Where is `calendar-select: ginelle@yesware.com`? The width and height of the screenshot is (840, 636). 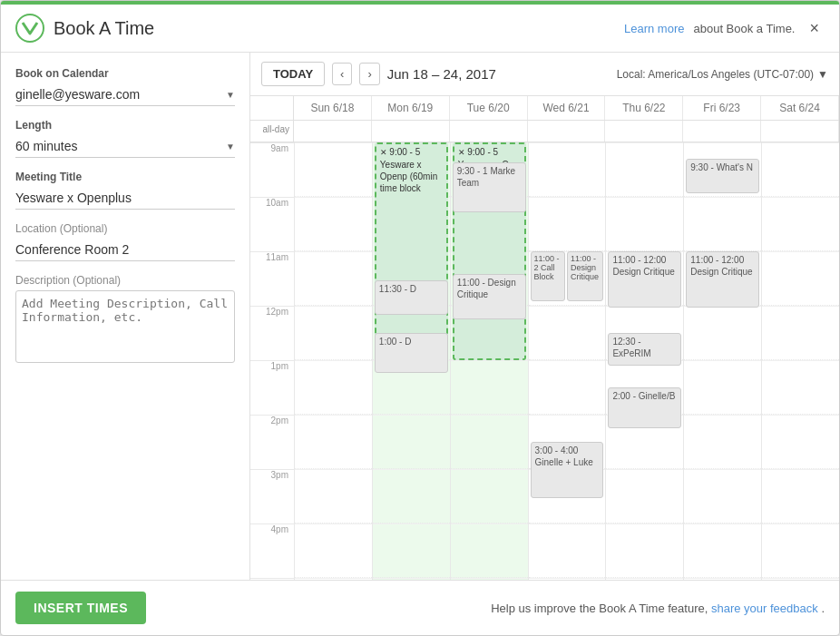 calendar-select: ginelle@yesware.com is located at coordinates (125, 94).